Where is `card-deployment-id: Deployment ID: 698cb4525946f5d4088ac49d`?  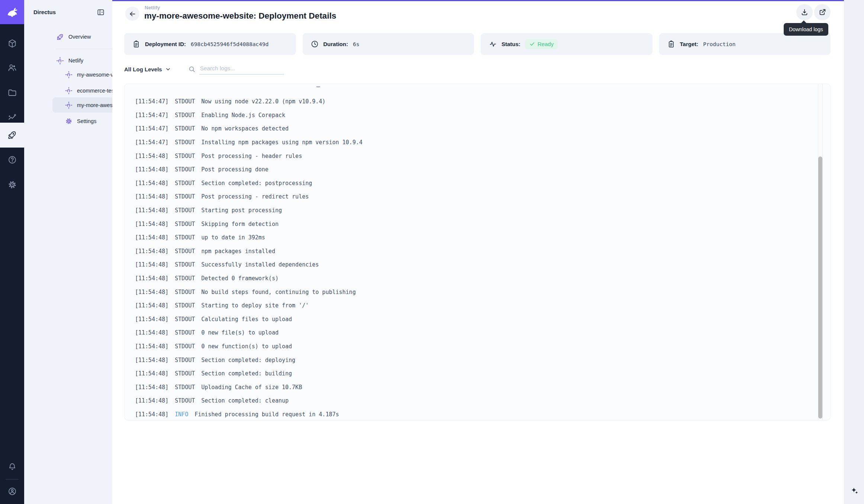
card-deployment-id: Deployment ID: 698cb4525946f5d4088ac49d is located at coordinates (210, 44).